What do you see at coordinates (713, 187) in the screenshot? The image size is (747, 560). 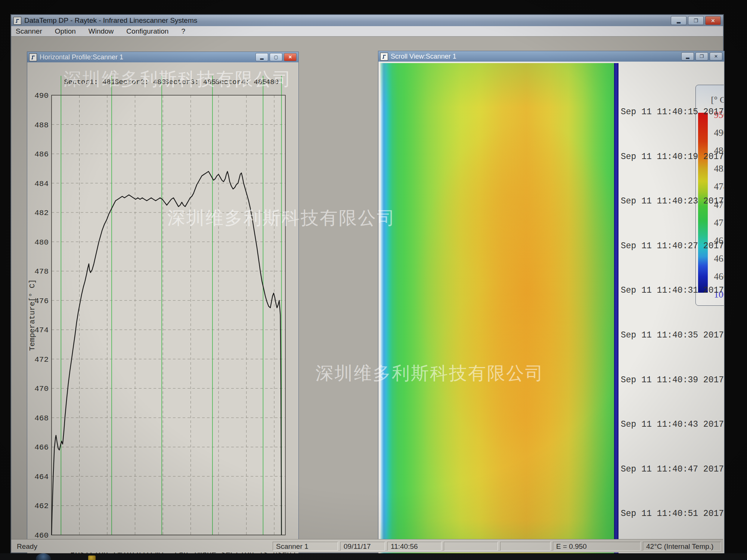 I see `scale-value-478: 478` at bounding box center [713, 187].